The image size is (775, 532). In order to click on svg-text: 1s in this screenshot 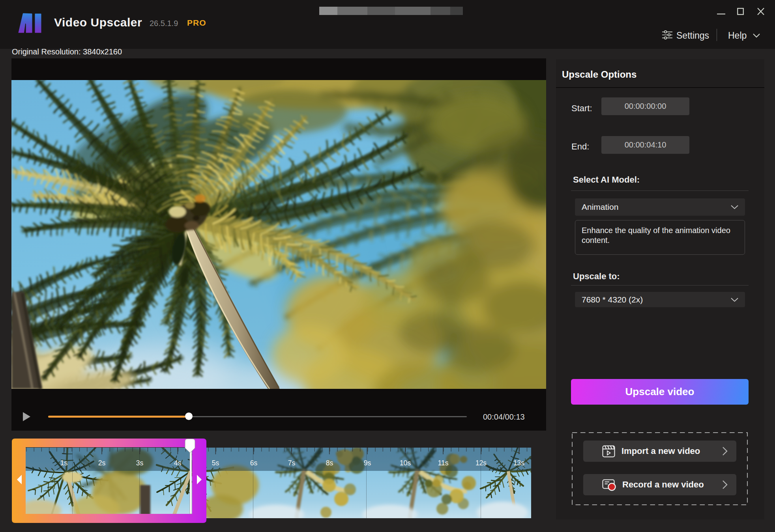, I will do `click(64, 463)`.